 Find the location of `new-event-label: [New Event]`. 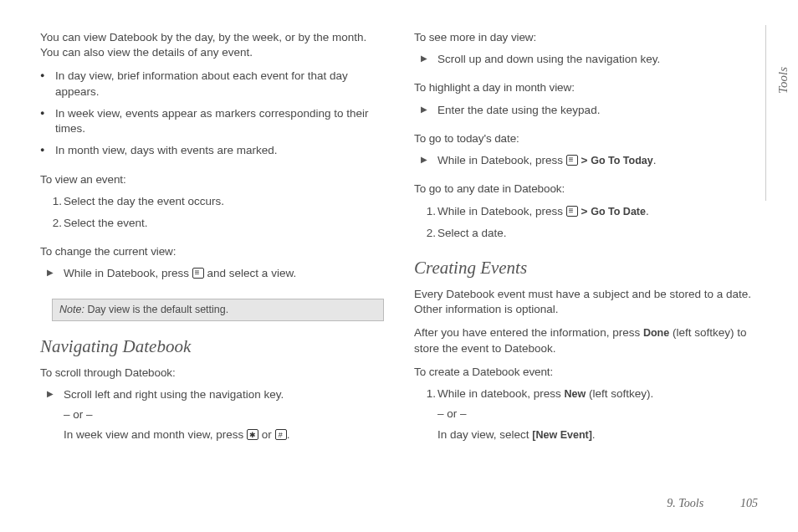

new-event-label: [New Event] is located at coordinates (562, 435).